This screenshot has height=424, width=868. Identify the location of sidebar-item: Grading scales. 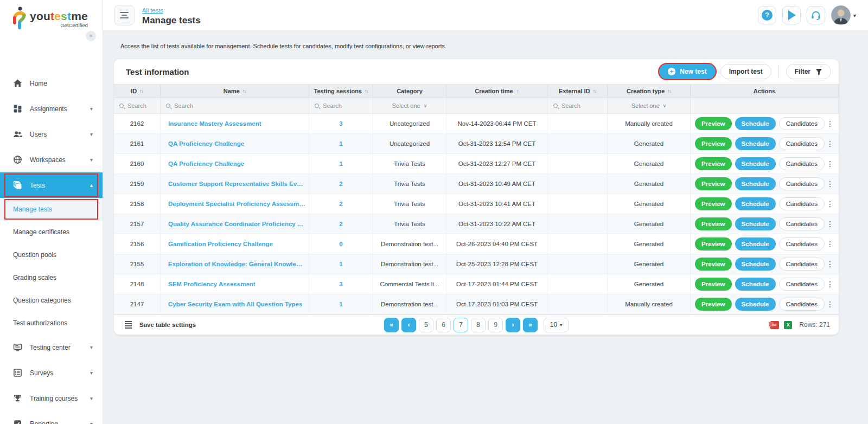
(51, 278).